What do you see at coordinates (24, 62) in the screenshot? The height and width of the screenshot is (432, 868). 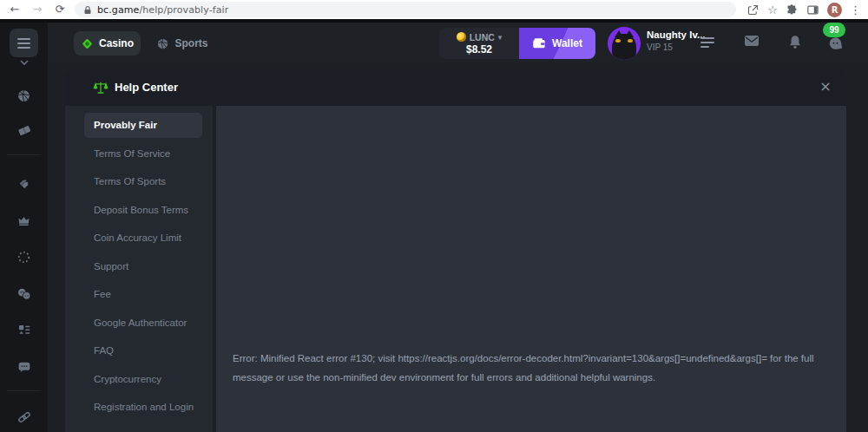 I see `chevron-down-icon` at bounding box center [24, 62].